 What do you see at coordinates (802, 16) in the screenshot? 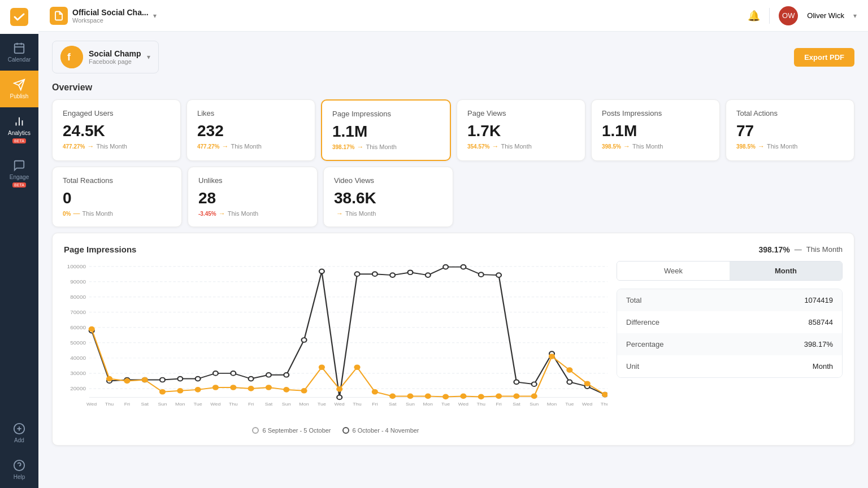
I see `topbar-right: 🔔 OW Oliver Wick ▾` at bounding box center [802, 16].